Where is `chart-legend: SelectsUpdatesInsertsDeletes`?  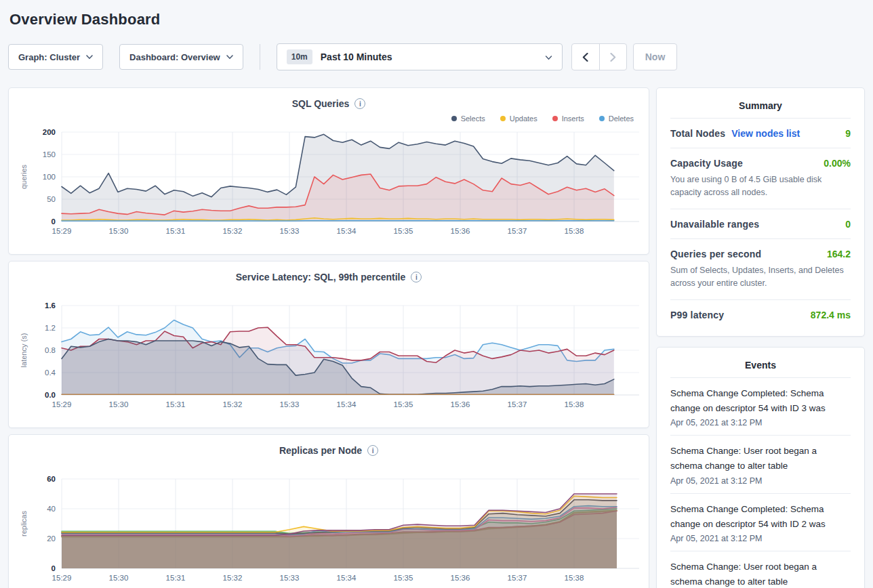 chart-legend: SelectsUpdatesInsertsDeletes is located at coordinates (325, 119).